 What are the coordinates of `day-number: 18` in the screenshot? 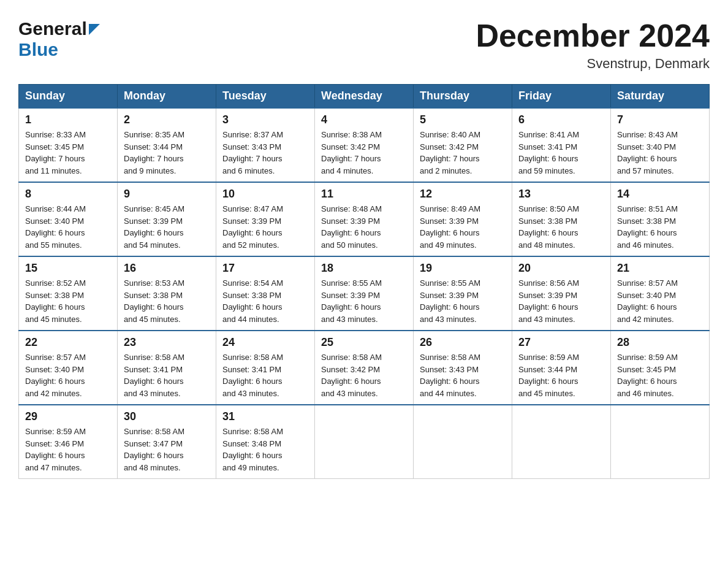 It's located at (364, 269).